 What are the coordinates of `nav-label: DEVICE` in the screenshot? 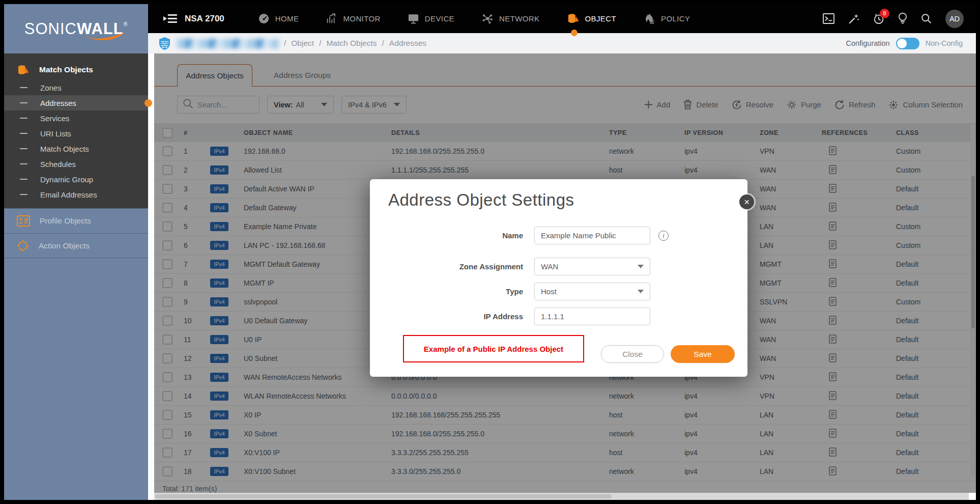 It's located at (440, 18).